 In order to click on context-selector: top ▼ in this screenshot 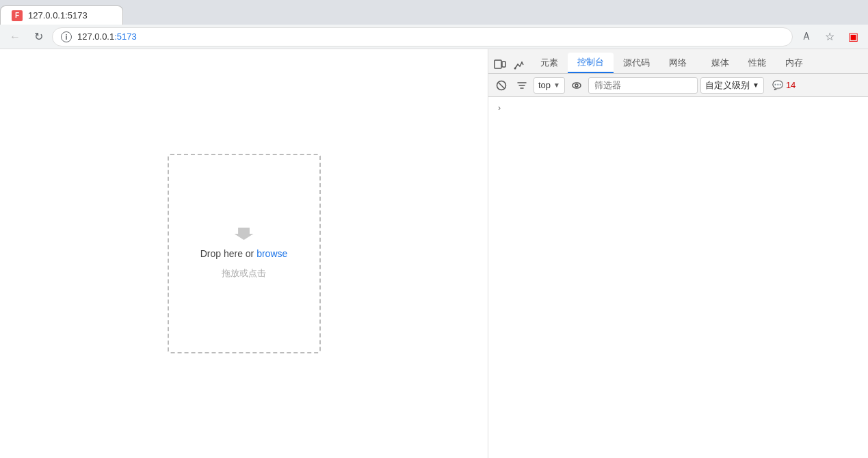, I will do `click(549, 85)`.